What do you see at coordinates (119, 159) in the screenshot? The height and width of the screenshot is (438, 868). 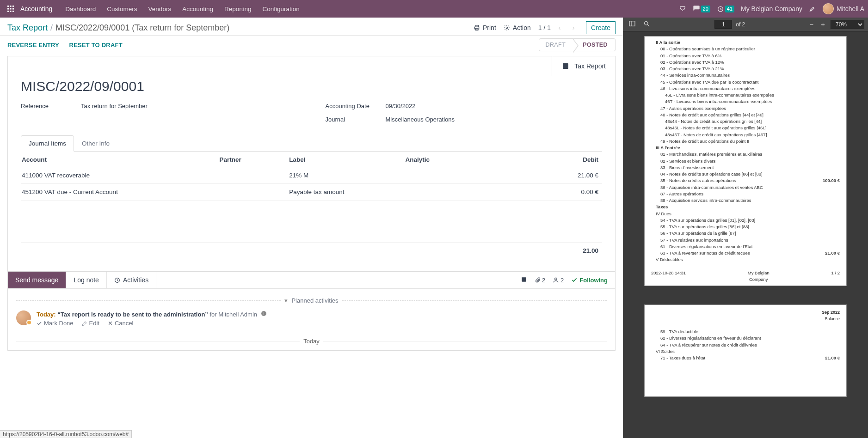 I see `col-account: Account` at bounding box center [119, 159].